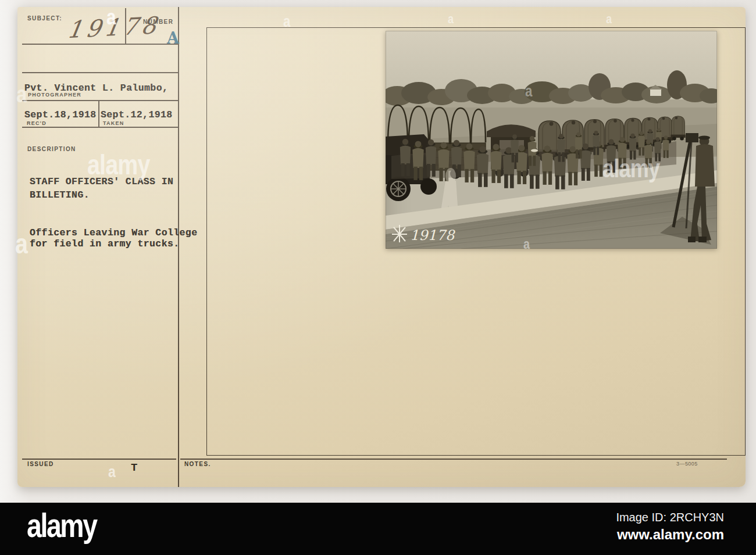 Image resolution: width=756 pixels, height=555 pixels. What do you see at coordinates (670, 517) in the screenshot?
I see `image-id: Image ID: 2RCHY3N` at bounding box center [670, 517].